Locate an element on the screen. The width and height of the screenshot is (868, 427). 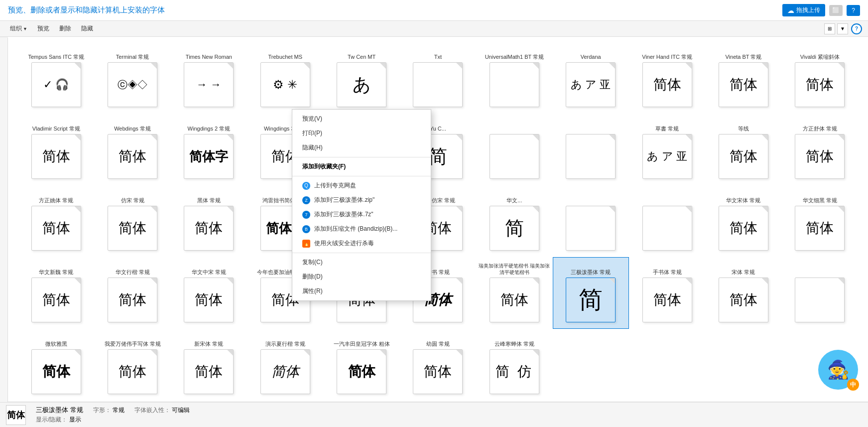
font-item-fangsong: 仿宋 常规 简体 is located at coordinates (132, 221).